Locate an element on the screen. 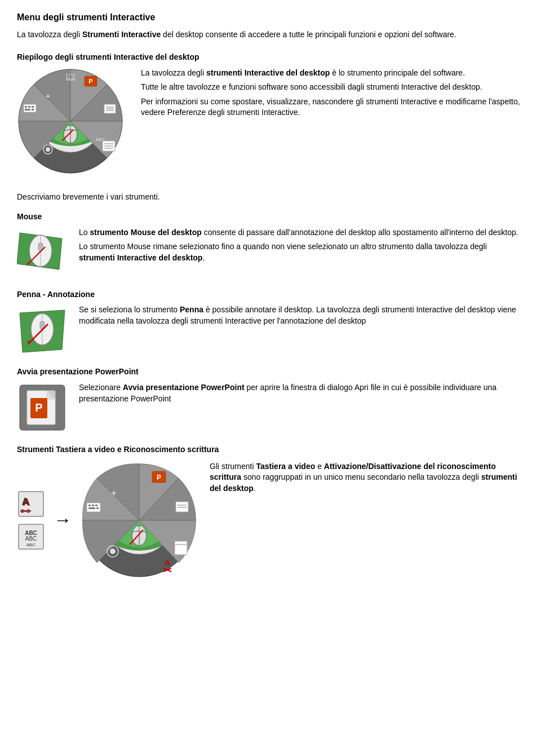  riepilogo-text: La tavolozza degli strumenti Interactive… is located at coordinates (332, 124).